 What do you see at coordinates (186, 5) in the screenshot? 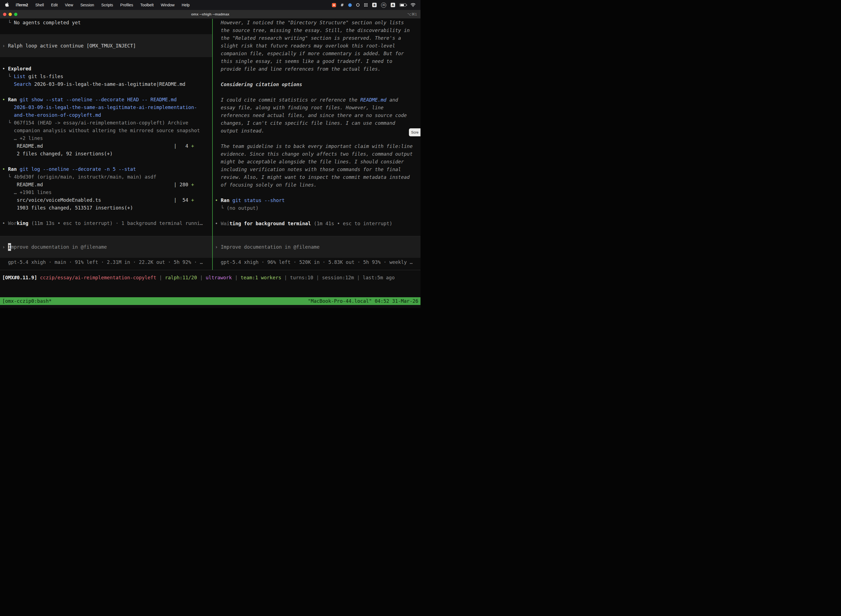
I see `menu-item-help: Help` at bounding box center [186, 5].